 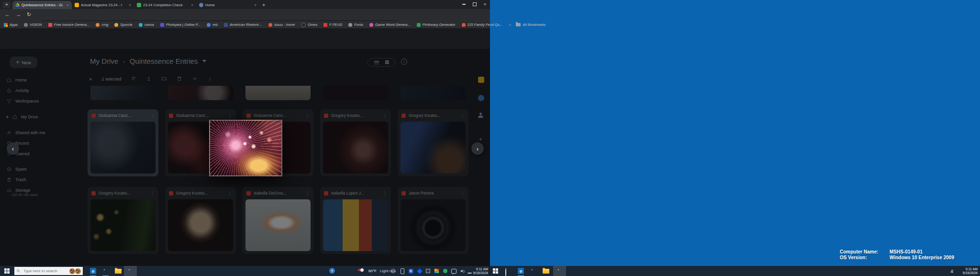 What do you see at coordinates (428, 271) in the screenshot?
I see `app-dark-icon` at bounding box center [428, 271].